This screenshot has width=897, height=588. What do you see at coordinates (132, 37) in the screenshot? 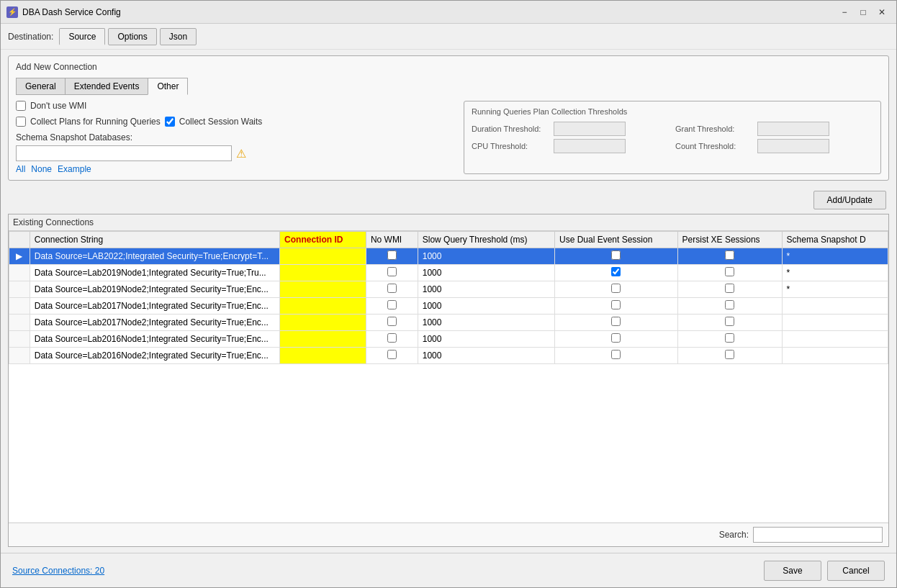
I see `tab-options: Options` at bounding box center [132, 37].